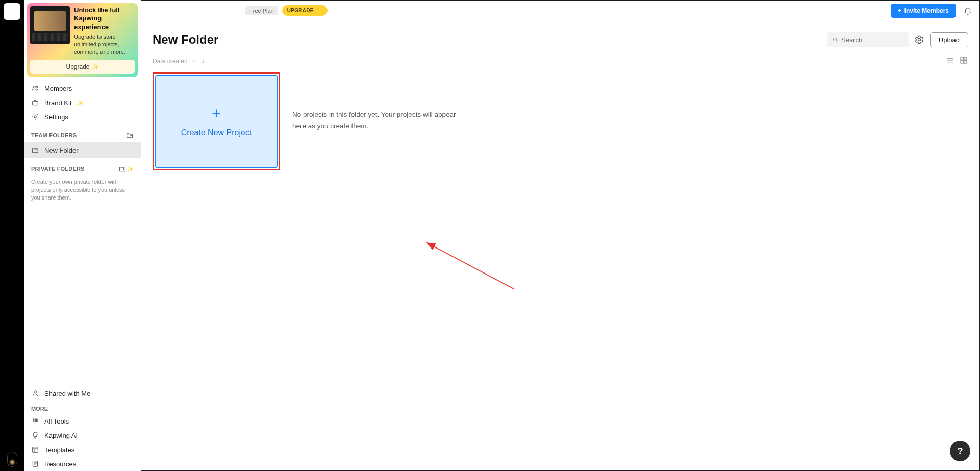 The width and height of the screenshot is (980, 471). What do you see at coordinates (12, 462) in the screenshot?
I see `toggle-knob` at bounding box center [12, 462].